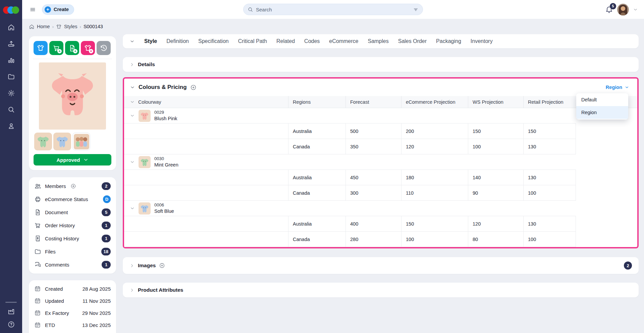  What do you see at coordinates (312, 41) in the screenshot?
I see `tab-codes: Codes` at bounding box center [312, 41].